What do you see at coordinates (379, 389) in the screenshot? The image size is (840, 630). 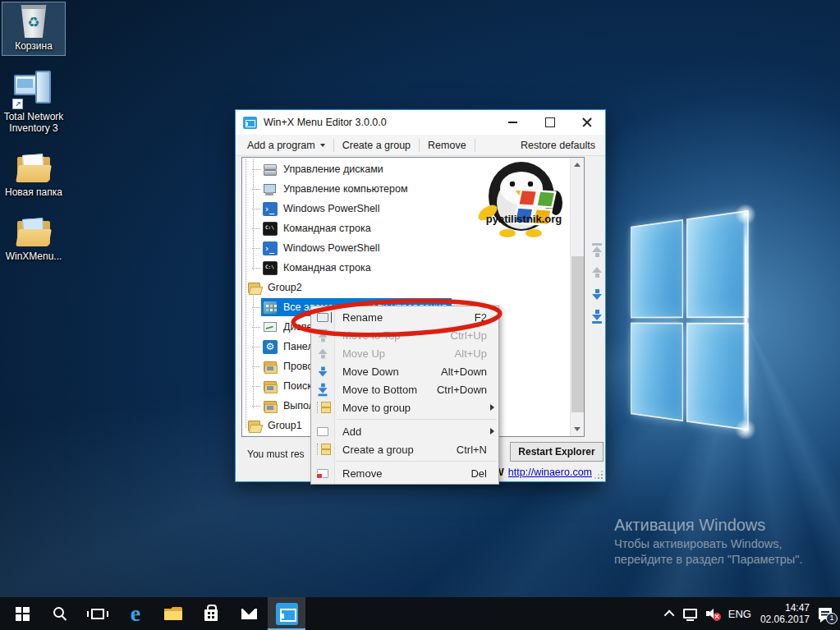 I see `menu-item-label: Move to Bottom` at bounding box center [379, 389].